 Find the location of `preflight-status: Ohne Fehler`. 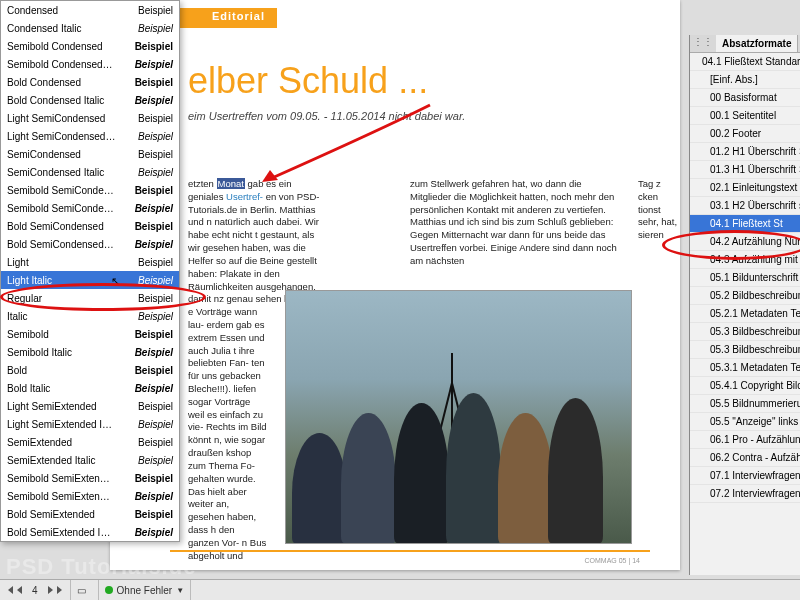

preflight-status: Ohne Fehler is located at coordinates (145, 590).